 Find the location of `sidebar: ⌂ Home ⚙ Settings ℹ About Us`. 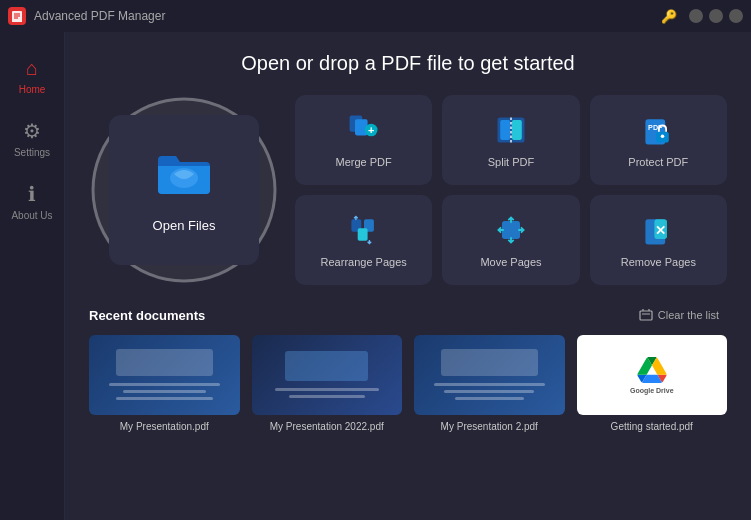

sidebar: ⌂ Home ⚙ Settings ℹ About Us is located at coordinates (32, 276).